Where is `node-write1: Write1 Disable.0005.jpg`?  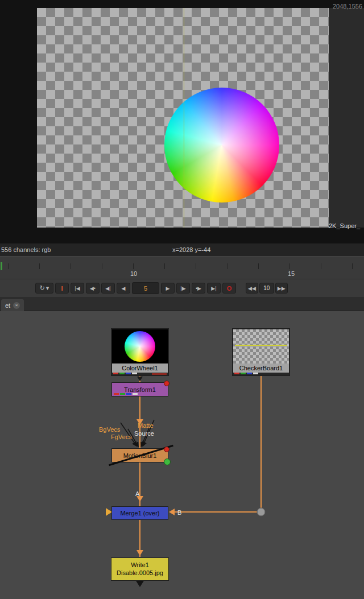 node-write1: Write1 Disable.0005.jpg is located at coordinates (140, 569).